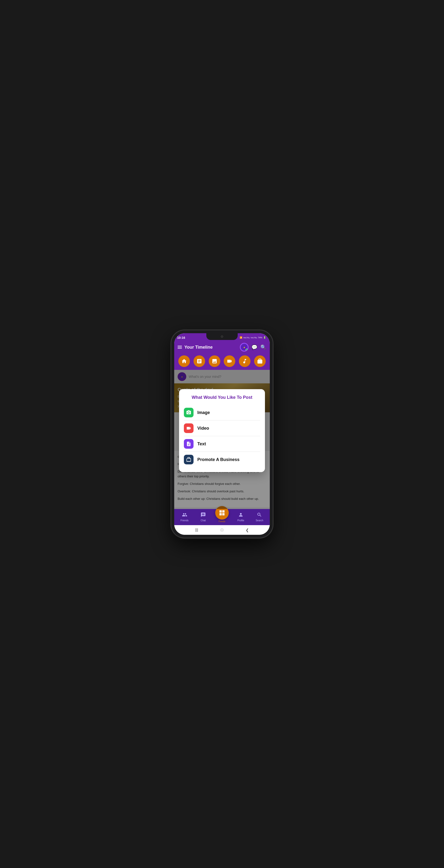 Image resolution: width=444 pixels, height=868 pixels. Describe the element at coordinates (189, 412) in the screenshot. I see `camera-icon` at that location.